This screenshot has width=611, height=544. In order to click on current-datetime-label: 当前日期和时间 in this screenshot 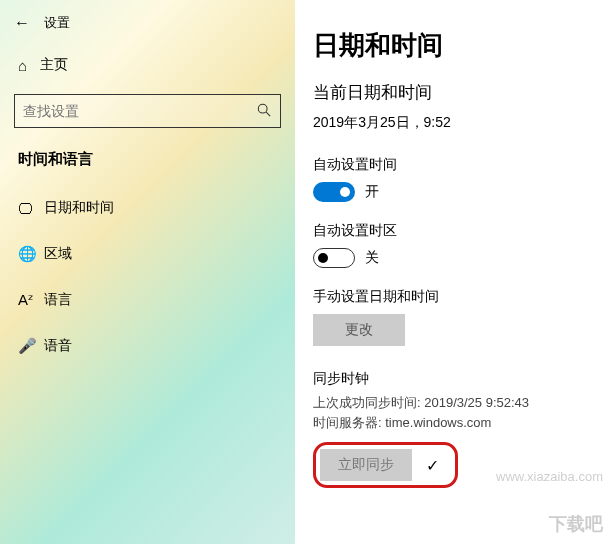, I will do `click(462, 92)`.